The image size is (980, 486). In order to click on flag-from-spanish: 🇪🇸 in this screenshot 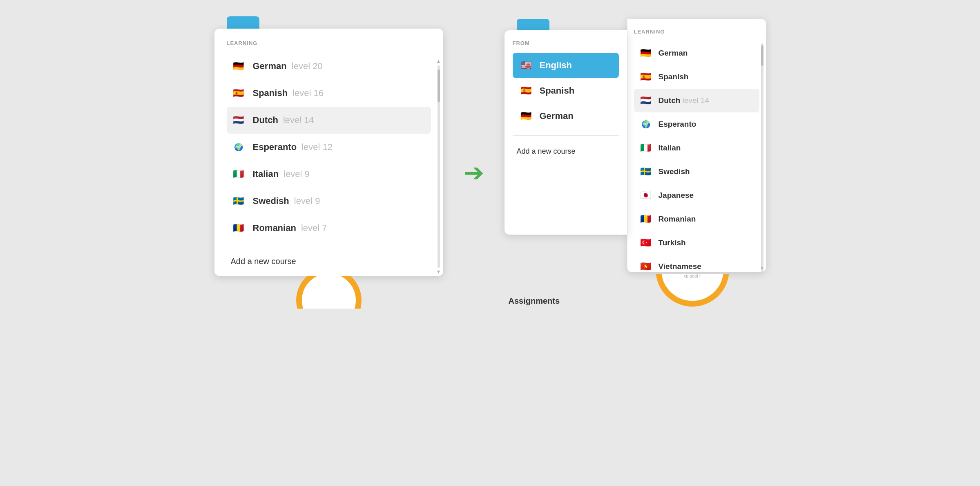, I will do `click(526, 91)`.